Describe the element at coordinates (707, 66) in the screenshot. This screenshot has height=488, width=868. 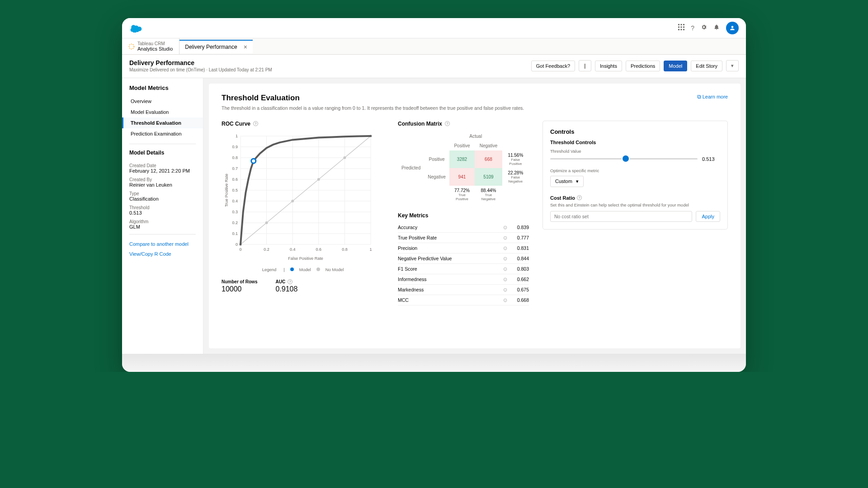
I see `edit-story-button: Edit Story` at that location.